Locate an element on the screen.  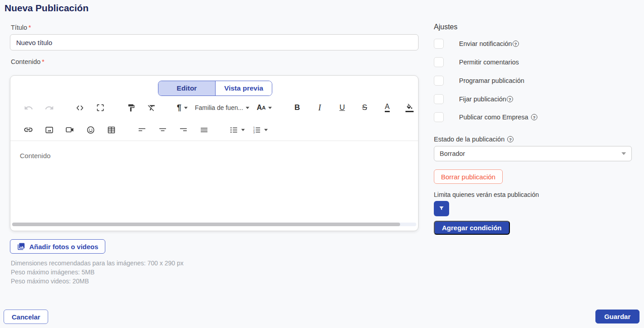
clear-format-icon is located at coordinates (152, 108).